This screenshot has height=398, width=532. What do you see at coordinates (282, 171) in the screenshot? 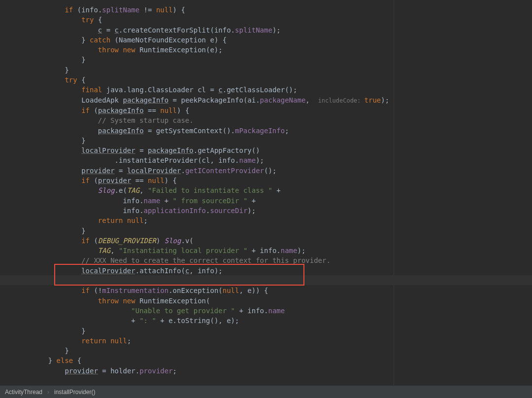
I see `code-line: provider = localProvider.getIContentProv…` at bounding box center [282, 171].